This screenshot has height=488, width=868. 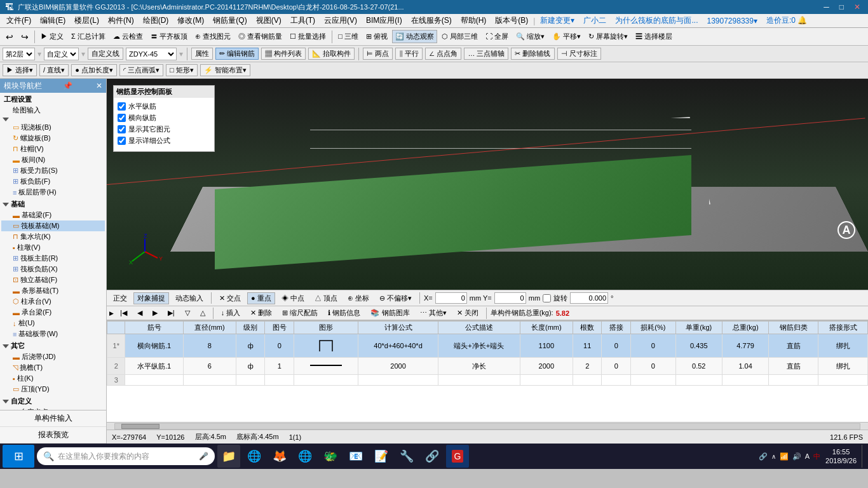 I want to click on taskbar-app-browser3: 🌐, so click(x=305, y=456).